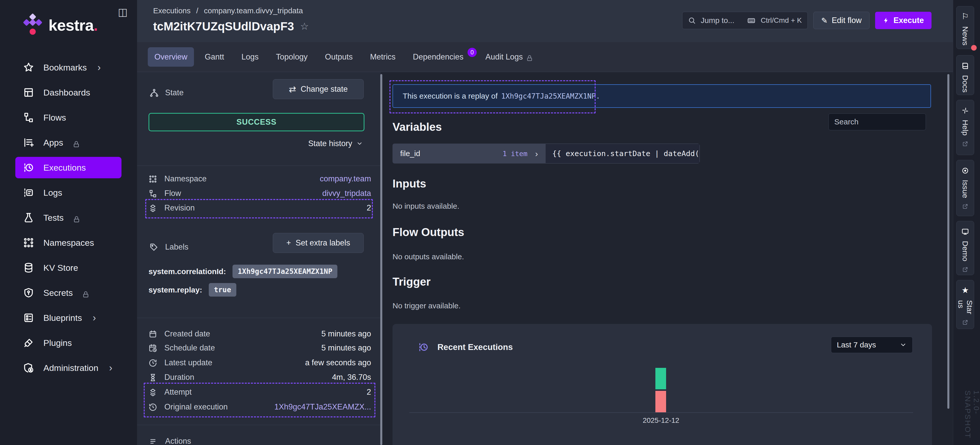  Describe the element at coordinates (68, 118) in the screenshot. I see `sidebar-item-flows: Flows` at that location.